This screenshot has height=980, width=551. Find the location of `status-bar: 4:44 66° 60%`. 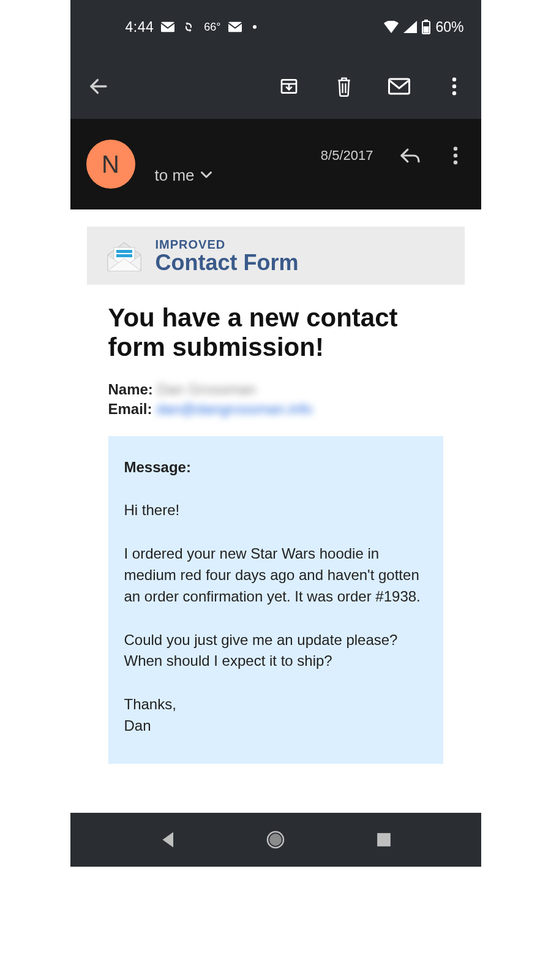

status-bar: 4:44 66° 60% is located at coordinates (276, 27).